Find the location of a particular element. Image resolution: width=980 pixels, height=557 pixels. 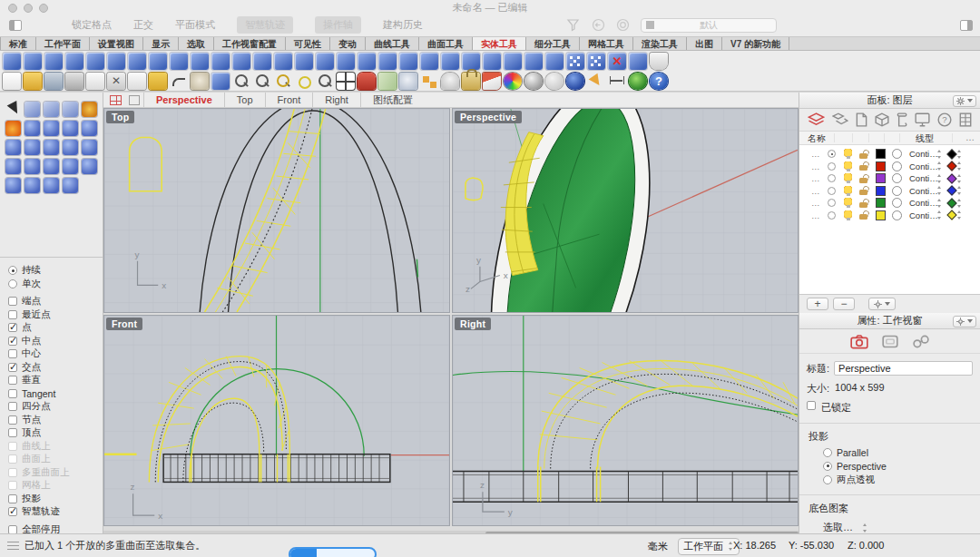

move-face-icon is located at coordinates (367, 62).